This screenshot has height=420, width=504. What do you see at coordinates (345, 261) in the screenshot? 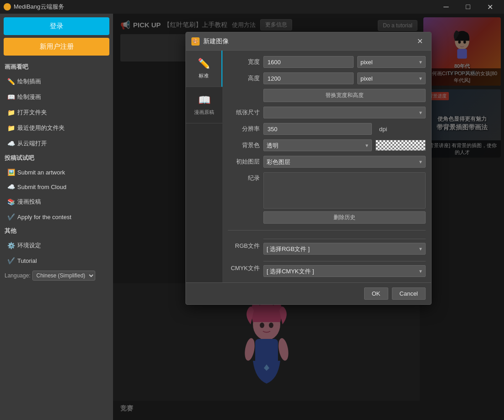
I see `cmyk-divider` at bounding box center [345, 261].